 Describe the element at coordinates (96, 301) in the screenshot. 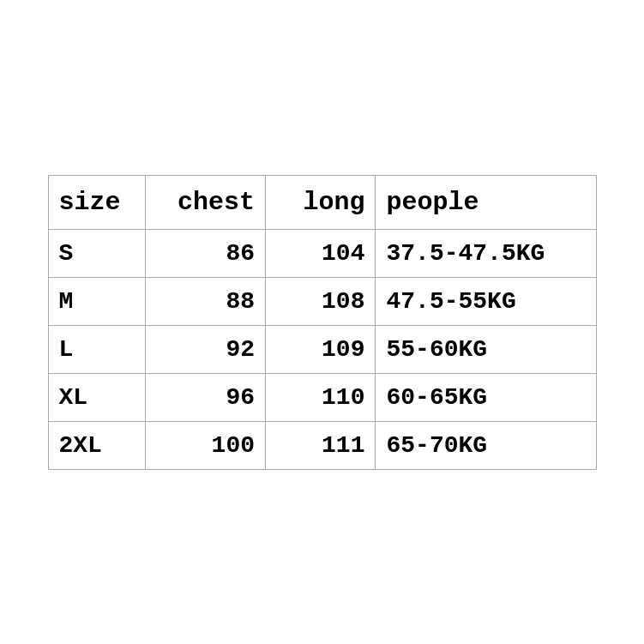

I see `cell-size: M` at that location.